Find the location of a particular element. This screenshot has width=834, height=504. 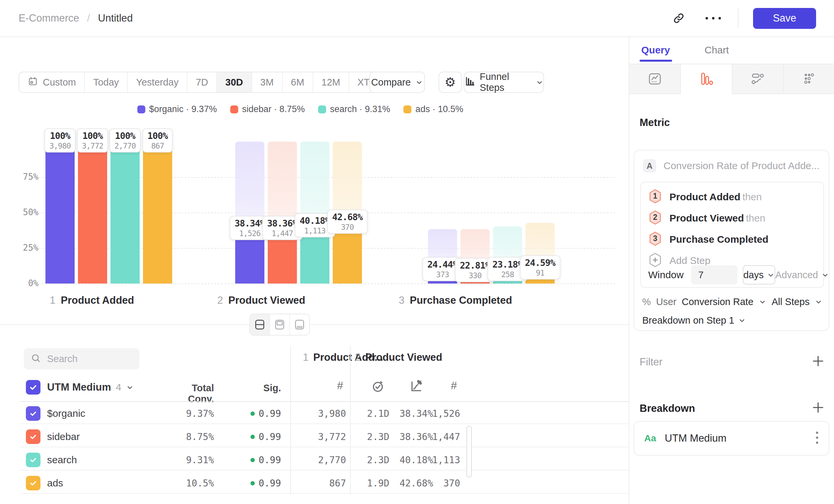

table-row-organic: $organic9.37%0.993,9802.1D38.34%1,526 is located at coordinates (314, 413).